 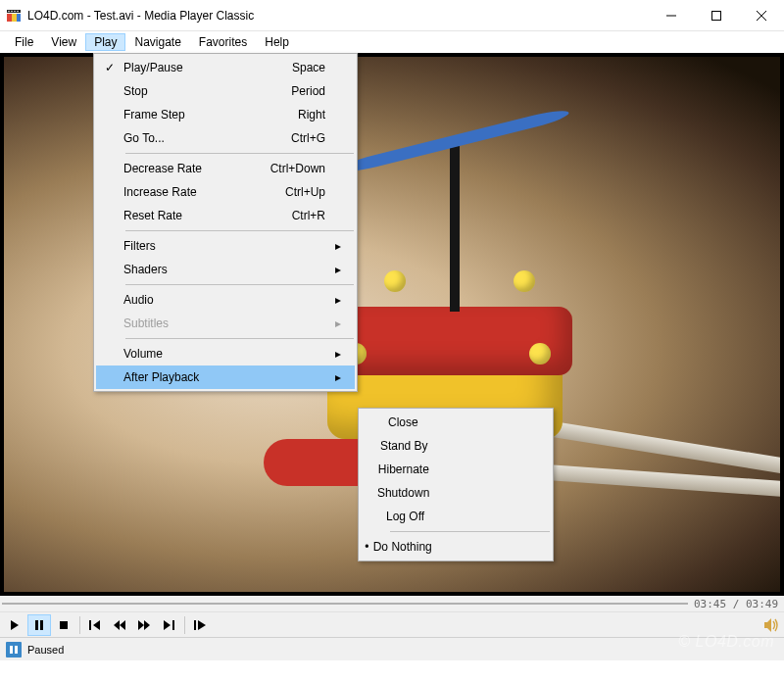 I want to click on status-text: Paused, so click(x=45, y=650).